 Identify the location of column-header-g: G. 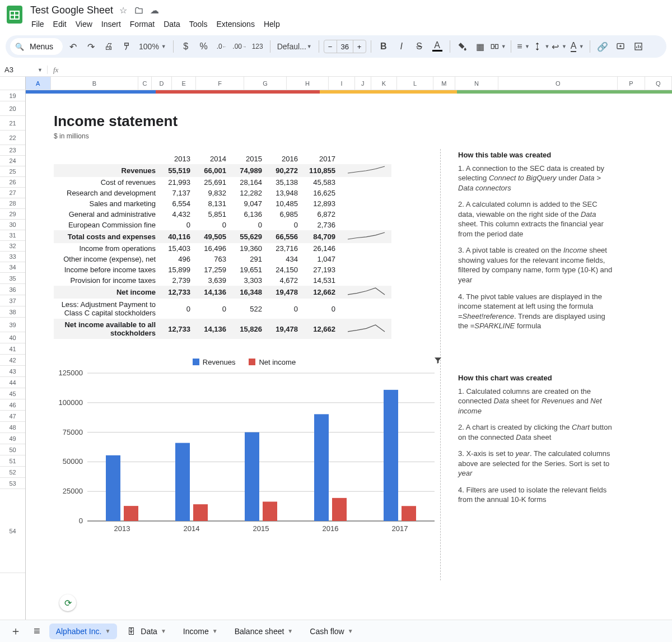
(265, 83).